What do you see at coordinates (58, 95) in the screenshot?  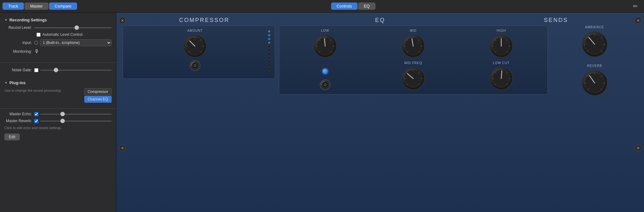 I see `plugins-body: Use to change the sound processing. Comp…` at bounding box center [58, 95].